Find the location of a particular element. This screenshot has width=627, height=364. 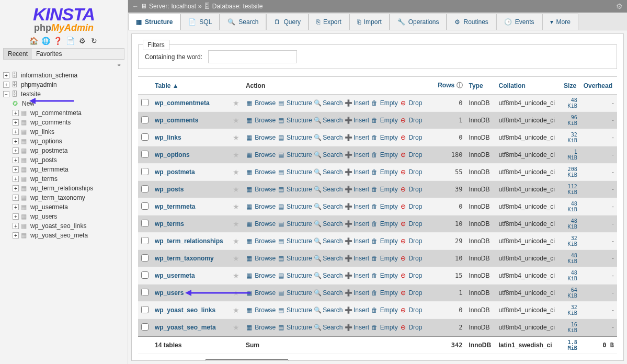

table-name-link: wp_yoast_seo_links is located at coordinates (185, 310).